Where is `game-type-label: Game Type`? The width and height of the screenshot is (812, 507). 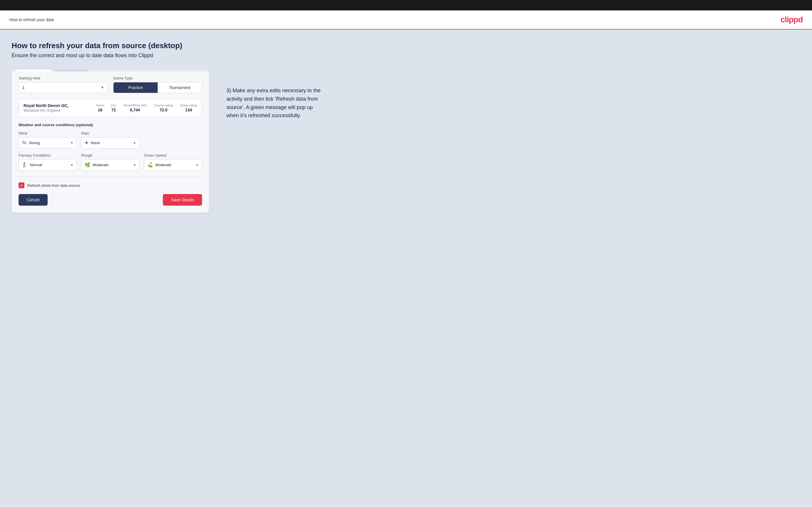
game-type-label: Game Type is located at coordinates (158, 78).